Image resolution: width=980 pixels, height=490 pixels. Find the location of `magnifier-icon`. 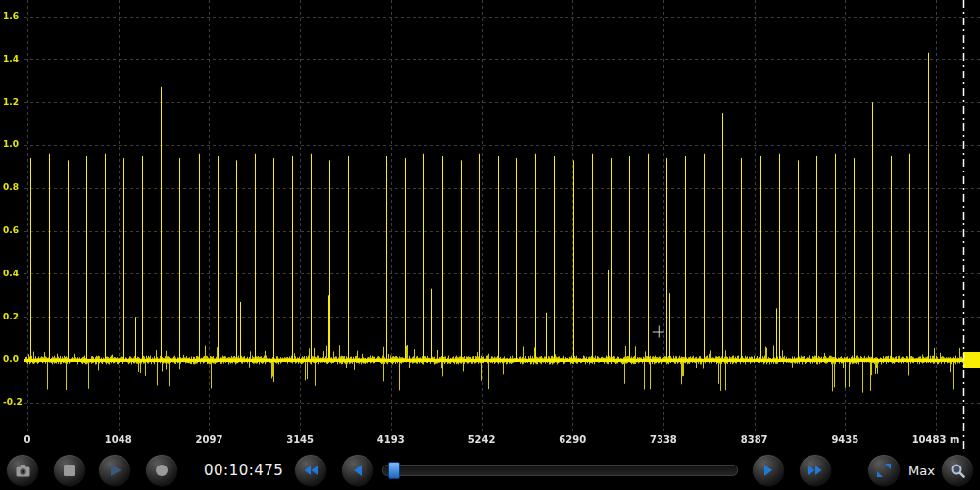

magnifier-icon is located at coordinates (958, 470).